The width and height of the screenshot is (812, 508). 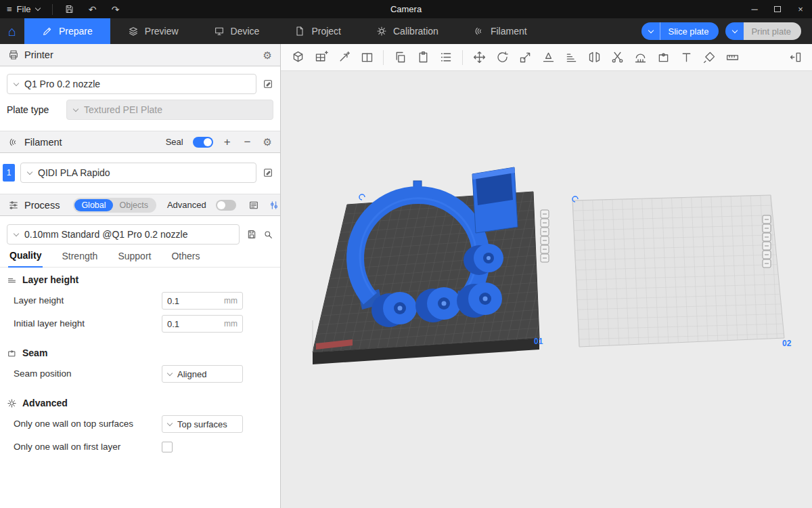 What do you see at coordinates (274, 205) in the screenshot?
I see `compare-presets-icon` at bounding box center [274, 205].